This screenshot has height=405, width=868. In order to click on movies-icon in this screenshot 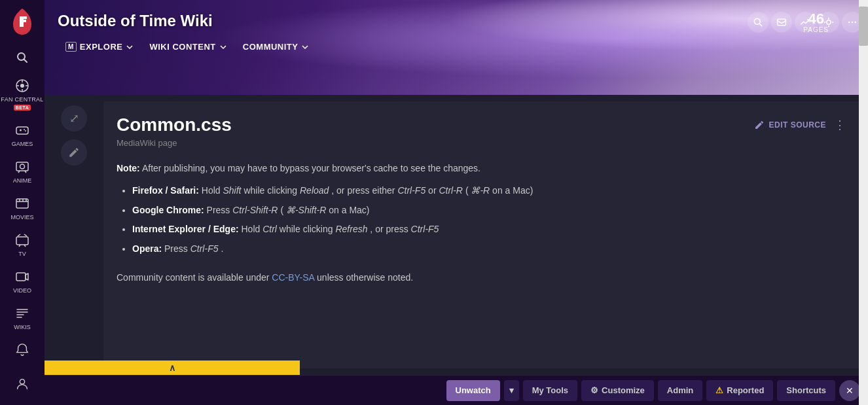, I will do `click(22, 203)`.